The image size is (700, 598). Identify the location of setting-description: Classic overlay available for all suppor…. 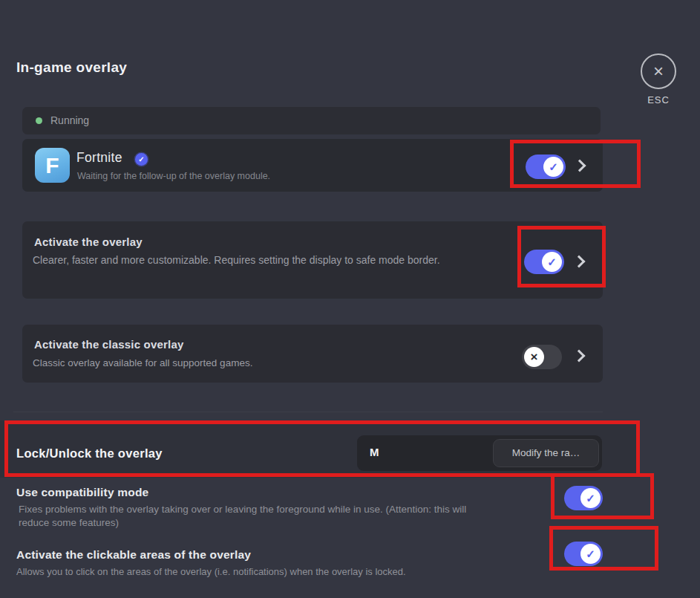
(270, 363).